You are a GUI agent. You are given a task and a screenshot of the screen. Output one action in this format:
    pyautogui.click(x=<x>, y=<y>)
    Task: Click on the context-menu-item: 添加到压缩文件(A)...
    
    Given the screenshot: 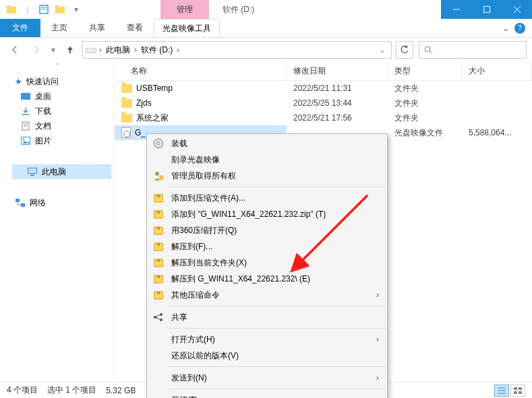 What is the action you would take?
    pyautogui.click(x=267, y=198)
    